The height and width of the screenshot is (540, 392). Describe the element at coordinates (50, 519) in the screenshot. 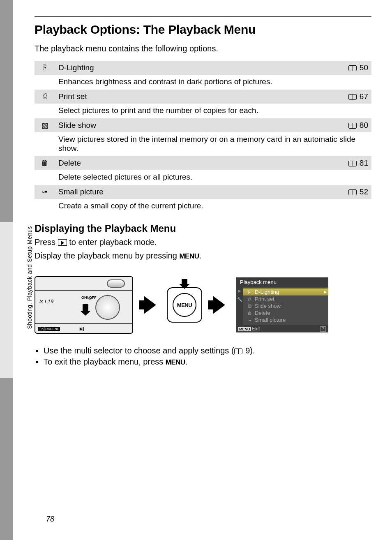

I see `page-number: 78` at that location.